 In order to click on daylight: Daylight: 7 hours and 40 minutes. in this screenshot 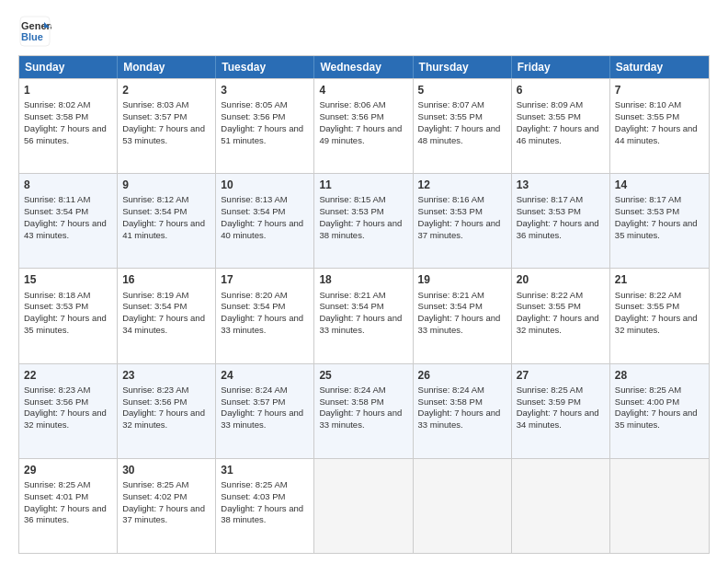, I will do `click(262, 229)`.